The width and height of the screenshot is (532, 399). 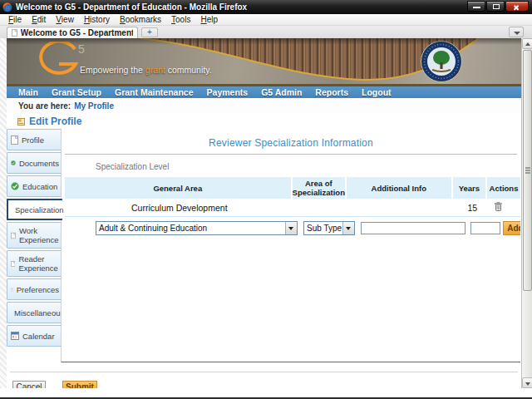 What do you see at coordinates (528, 44) in the screenshot?
I see `arrow-up-icon` at bounding box center [528, 44].